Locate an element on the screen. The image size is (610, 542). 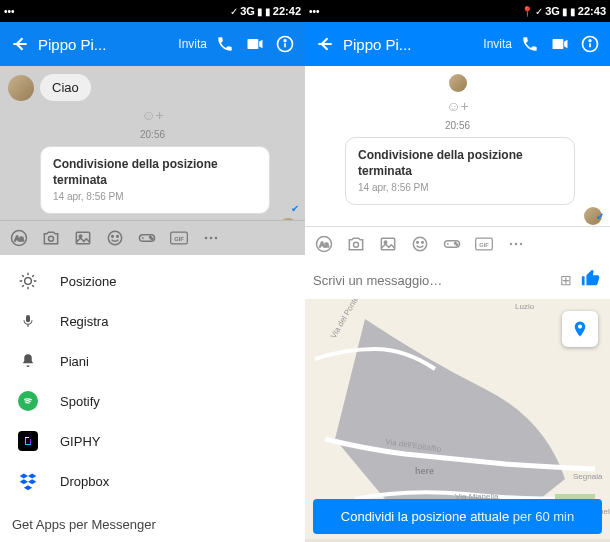
message-bubble: Ciao is located at coordinates (66, 88).